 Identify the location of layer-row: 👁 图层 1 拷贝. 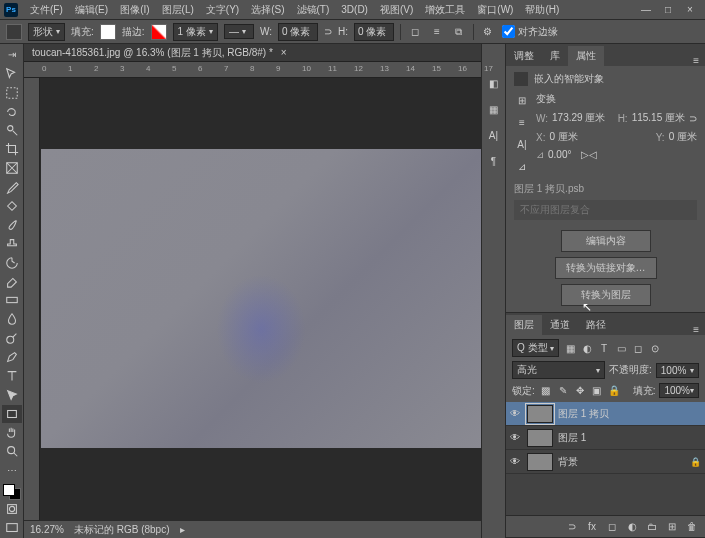
(606, 414).